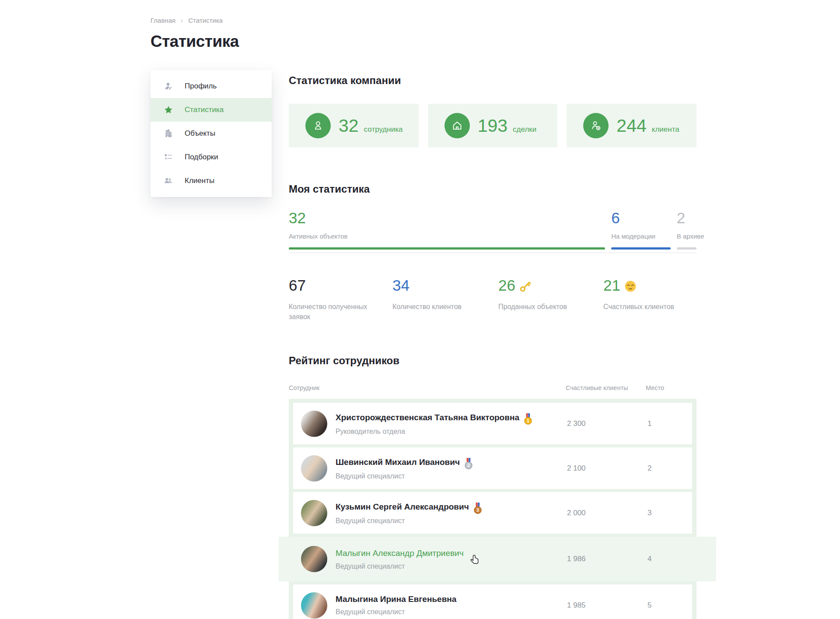 This screenshot has height=619, width=840. Describe the element at coordinates (687, 218) in the screenshot. I see `archive-value: 2` at that location.